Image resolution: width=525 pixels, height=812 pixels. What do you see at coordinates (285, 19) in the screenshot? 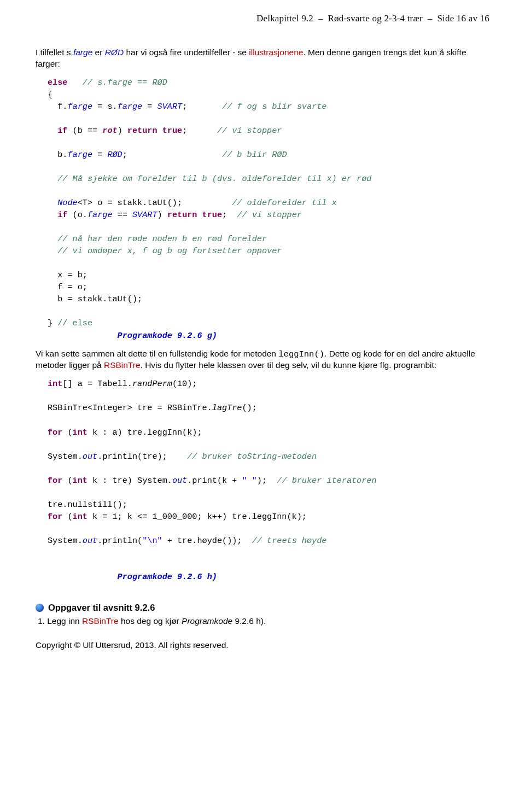
I see `chapter-label: Delkapittel 9.2` at bounding box center [285, 19].